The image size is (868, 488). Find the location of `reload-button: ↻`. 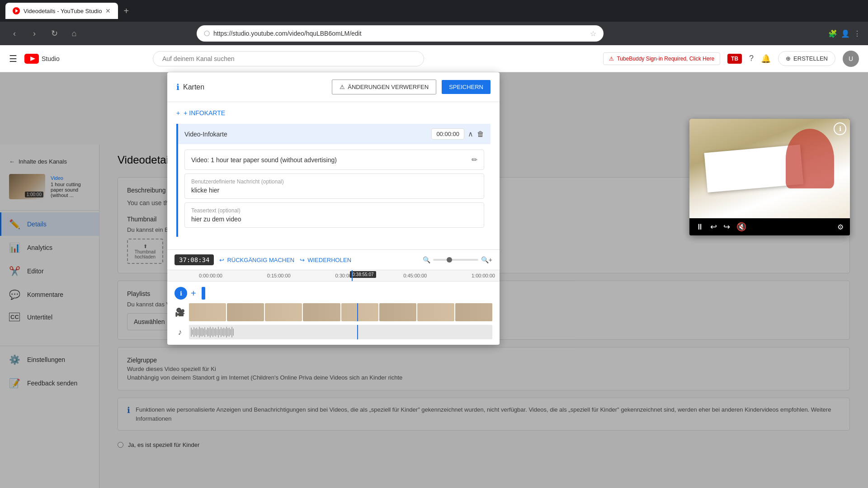

reload-button: ↻ is located at coordinates (54, 33).